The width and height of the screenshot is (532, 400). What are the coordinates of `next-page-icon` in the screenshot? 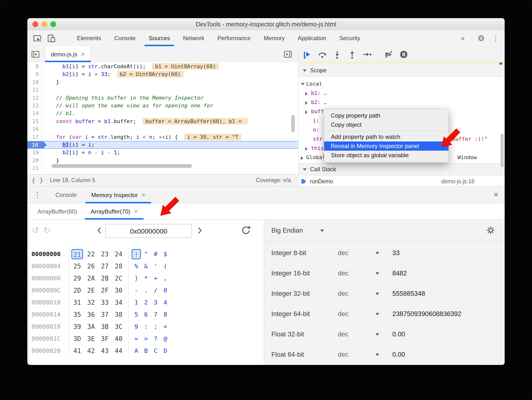 It's located at (200, 230).